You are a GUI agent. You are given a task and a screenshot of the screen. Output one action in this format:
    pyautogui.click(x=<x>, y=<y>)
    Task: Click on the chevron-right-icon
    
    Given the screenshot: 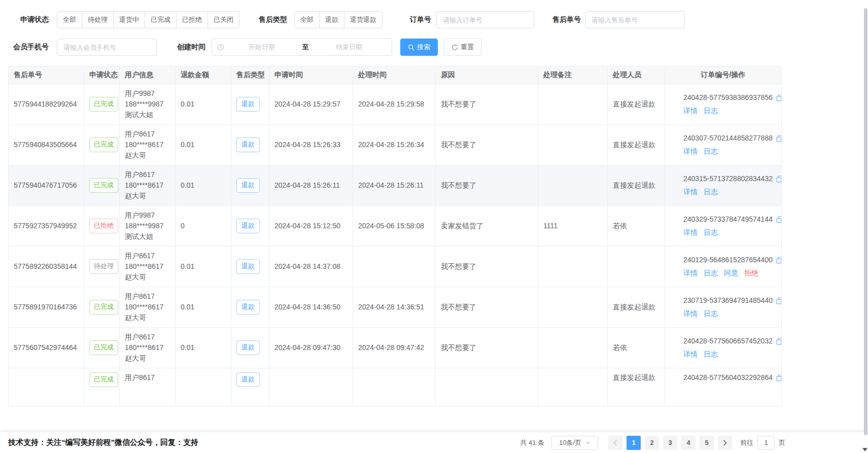 What is the action you would take?
    pyautogui.click(x=725, y=443)
    